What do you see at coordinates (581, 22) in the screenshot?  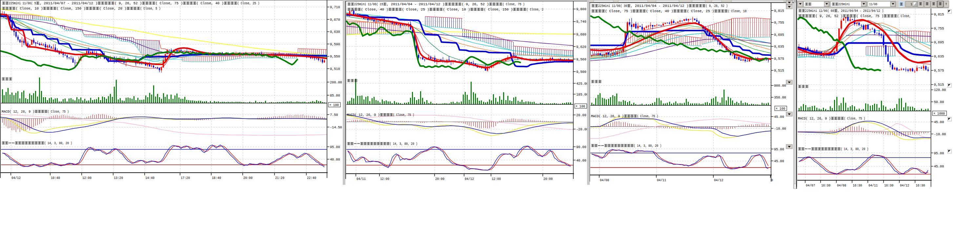 I see `svg-text: 9,740` at bounding box center [581, 22].